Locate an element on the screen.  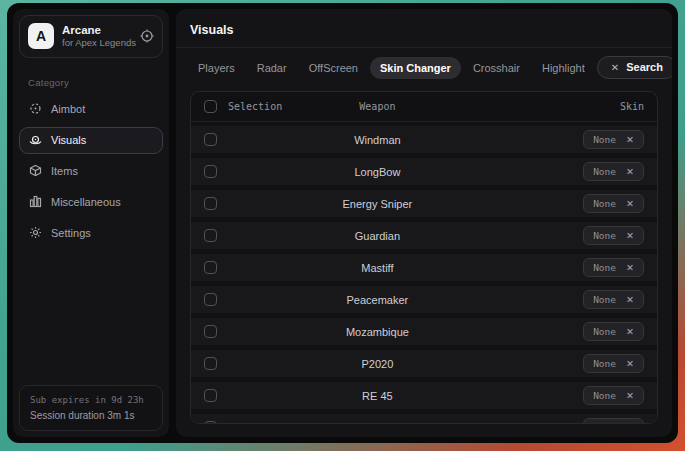
app-header-card: A Arcane for Apex Legends is located at coordinates (91, 36).